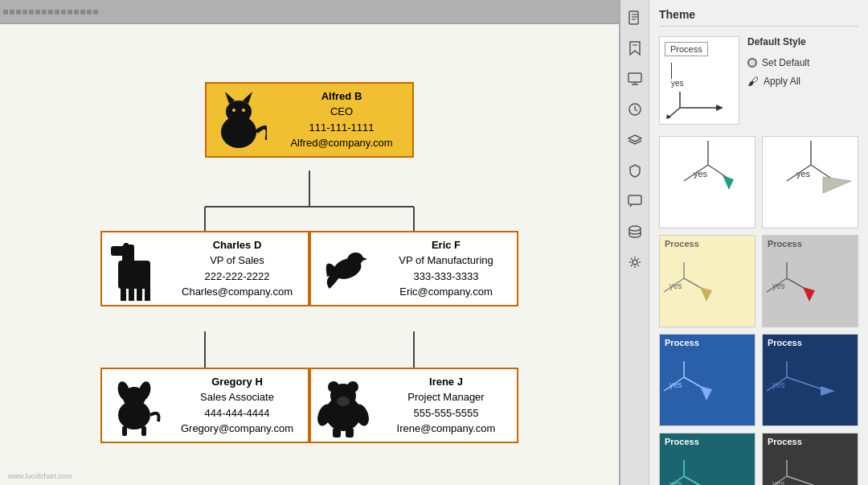 The width and height of the screenshot is (868, 485). What do you see at coordinates (810, 243) in the screenshot?
I see `theme-gray-dark-label: Process` at bounding box center [810, 243].